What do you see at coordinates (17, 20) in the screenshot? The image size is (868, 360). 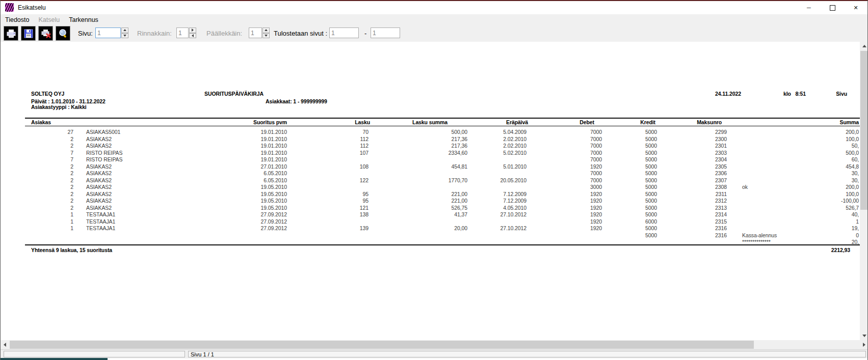 I see `menu-item-tiedosto: Tiedosto` at bounding box center [17, 20].